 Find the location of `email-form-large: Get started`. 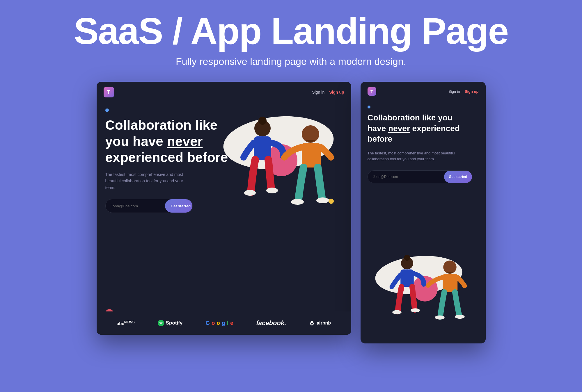

email-form-large: Get started is located at coordinates (149, 206).